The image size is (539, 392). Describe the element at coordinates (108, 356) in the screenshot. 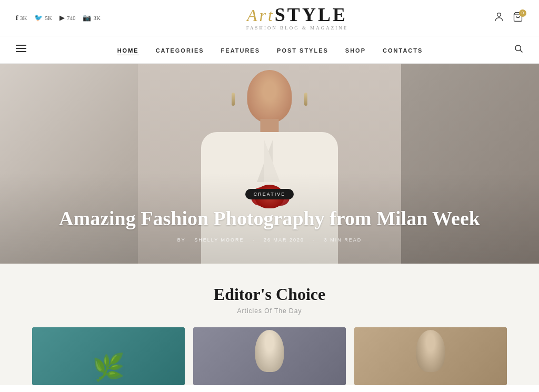

I see `article-card-1: 🌿` at that location.